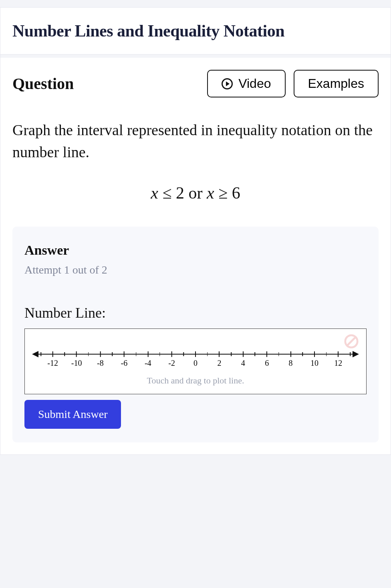  I want to click on numberline-axis: -12-10-8-6-4-2024681012, so click(196, 361).